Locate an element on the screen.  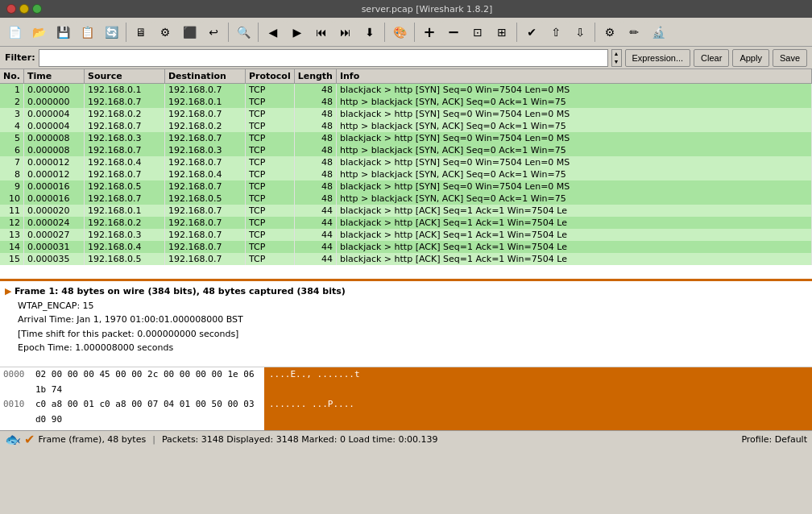
find-previous-button: ⇧ is located at coordinates (556, 32).